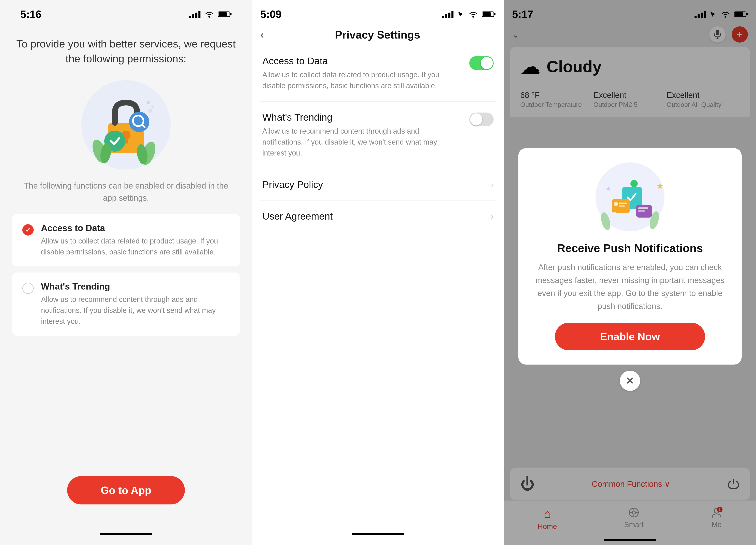  Describe the element at coordinates (28, 230) in the screenshot. I see `permission-check-data: ✓` at that location.